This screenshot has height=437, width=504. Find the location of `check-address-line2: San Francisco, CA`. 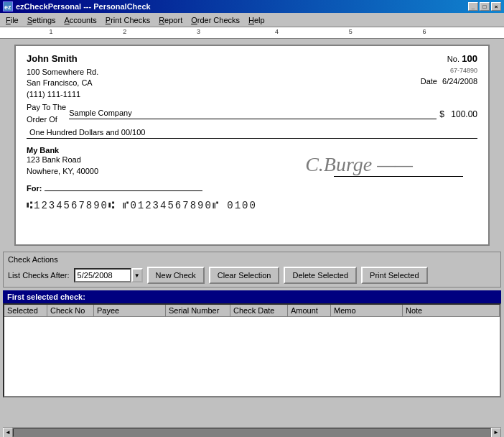

check-address-line2: San Francisco, CA is located at coordinates (62, 83).